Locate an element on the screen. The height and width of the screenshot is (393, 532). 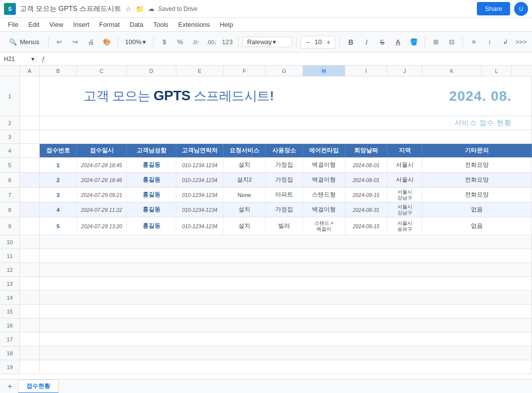
row-num-18: 18 is located at coordinates (10, 353).